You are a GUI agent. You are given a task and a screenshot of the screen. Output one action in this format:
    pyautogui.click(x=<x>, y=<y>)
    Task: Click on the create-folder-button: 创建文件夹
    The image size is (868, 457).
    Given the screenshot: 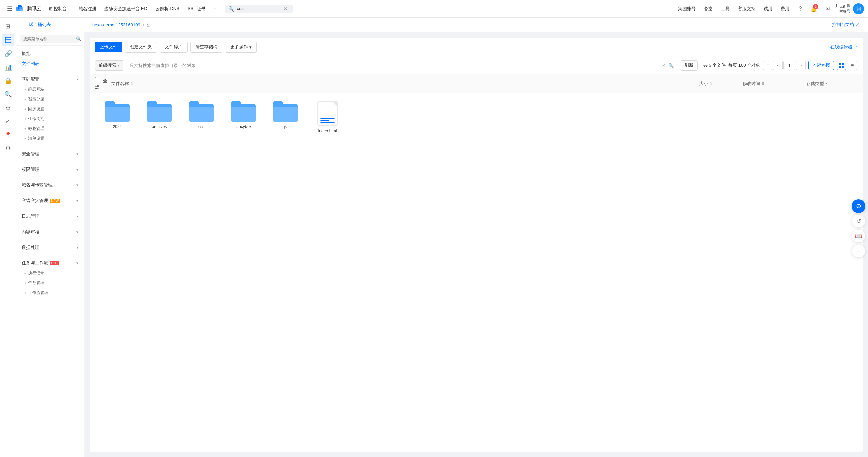 What is the action you would take?
    pyautogui.click(x=141, y=47)
    